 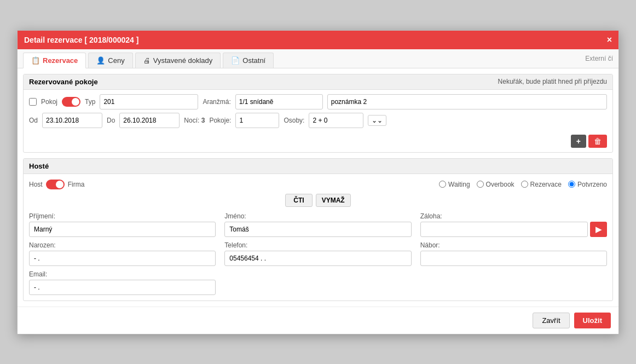 I want to click on add-room-button: +, so click(x=579, y=141).